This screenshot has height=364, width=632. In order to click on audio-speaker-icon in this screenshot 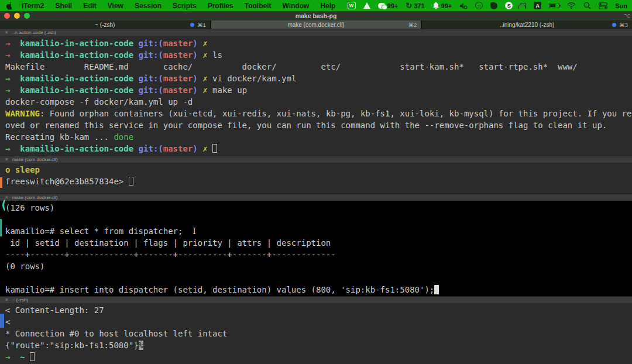, I will do `click(463, 6)`.